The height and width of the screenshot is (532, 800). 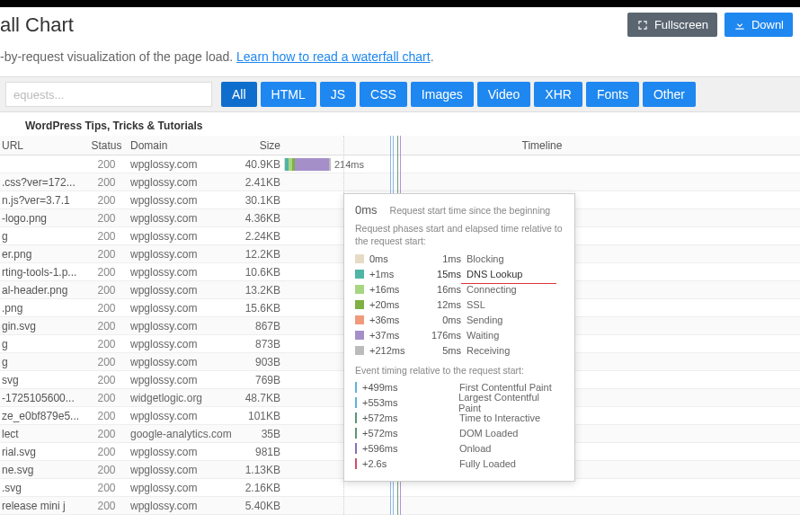 What do you see at coordinates (400, 164) in the screenshot?
I see `table-row: 200wpglossy.com40.9KB214ms` at bounding box center [400, 164].